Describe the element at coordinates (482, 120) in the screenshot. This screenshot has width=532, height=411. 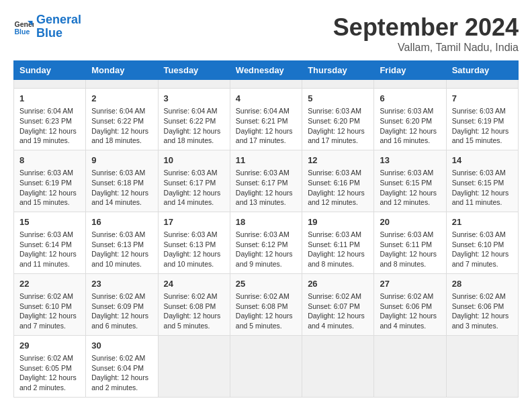
I see `calendar-cell: 7Sunrise: 6:03 AM Sunset: 6:19 PM Daylig…` at that location.